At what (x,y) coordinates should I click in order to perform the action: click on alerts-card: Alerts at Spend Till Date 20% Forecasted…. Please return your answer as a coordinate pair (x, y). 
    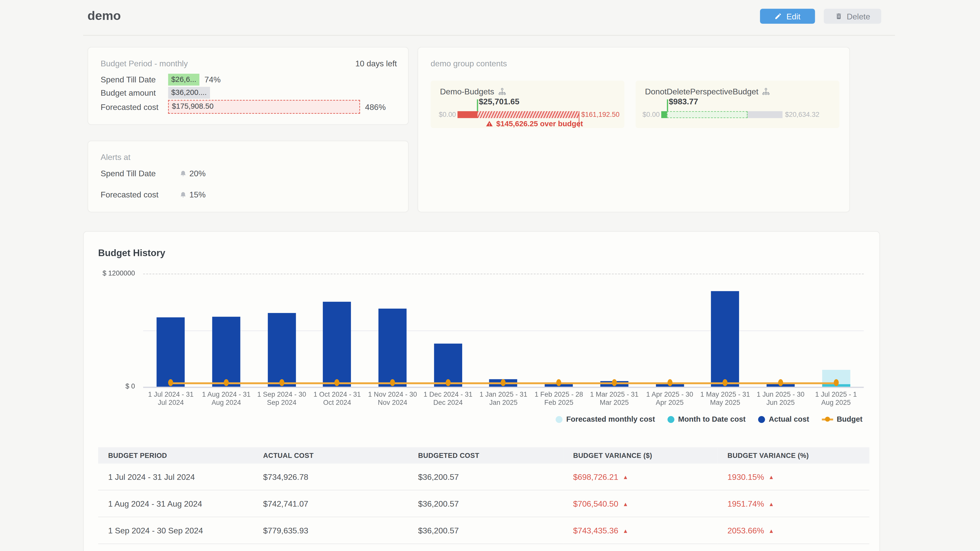
    Looking at the image, I should click on (248, 176).